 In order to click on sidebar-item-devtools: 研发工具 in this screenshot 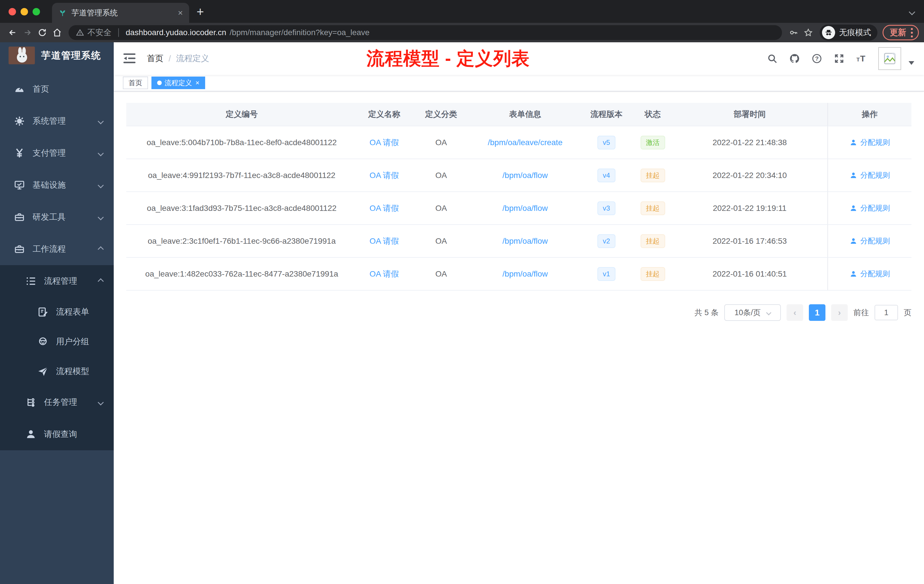, I will do `click(57, 217)`.